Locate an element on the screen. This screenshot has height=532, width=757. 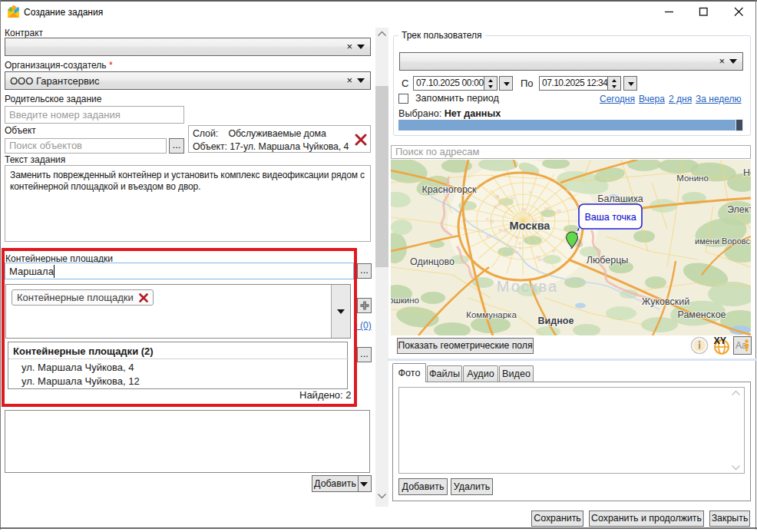
svg-text: имени Воровского is located at coordinates (723, 241).